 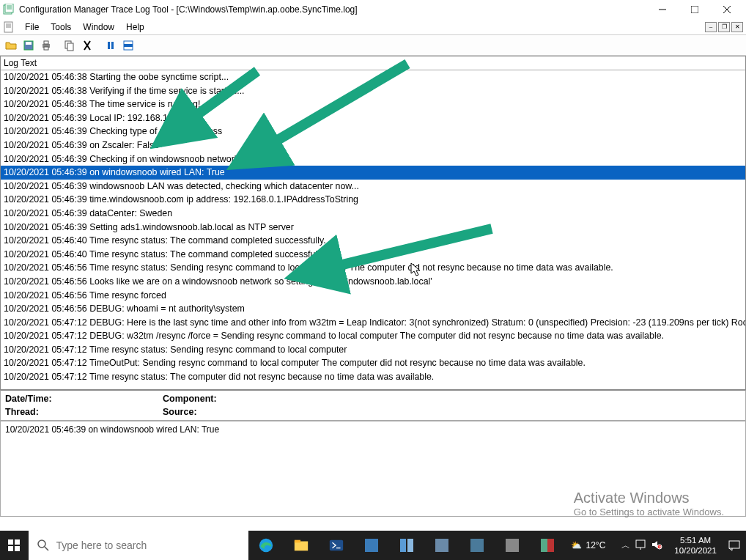 What do you see at coordinates (711, 27) in the screenshot?
I see `mdi-minimize-button: –` at bounding box center [711, 27].